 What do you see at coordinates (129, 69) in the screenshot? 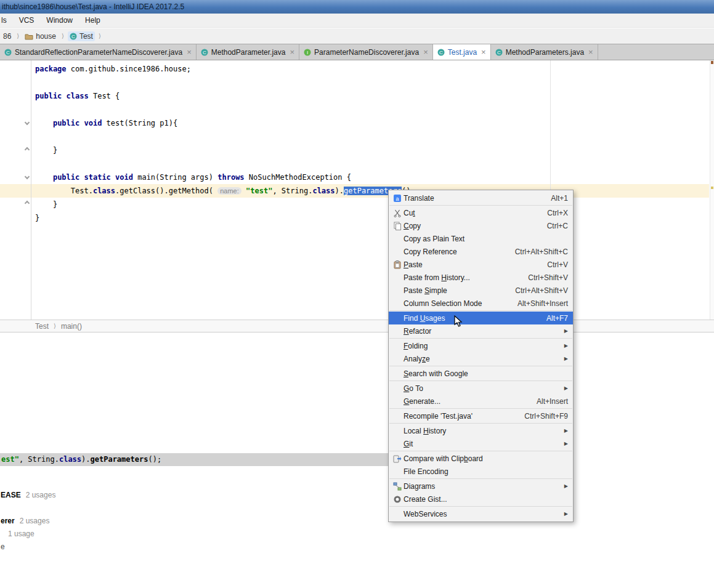
I see `code-segment: com.github.since1986.house;` at bounding box center [129, 69].